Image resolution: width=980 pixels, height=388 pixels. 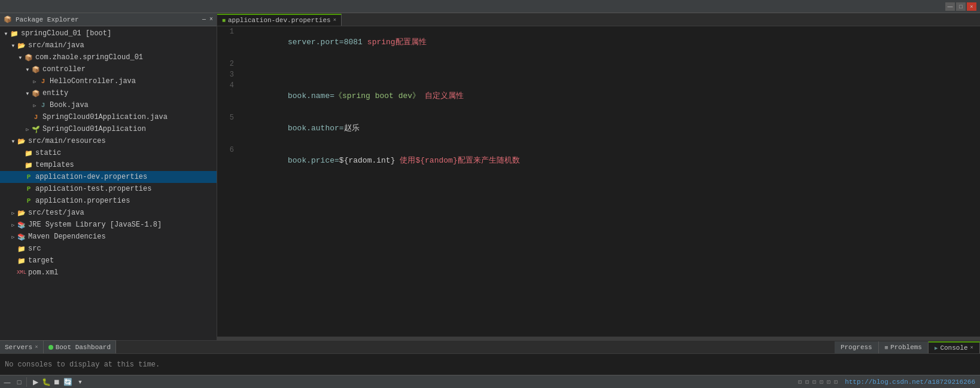 What do you see at coordinates (108, 261) in the screenshot?
I see `tree-item-target: 📁 target` at bounding box center [108, 261].